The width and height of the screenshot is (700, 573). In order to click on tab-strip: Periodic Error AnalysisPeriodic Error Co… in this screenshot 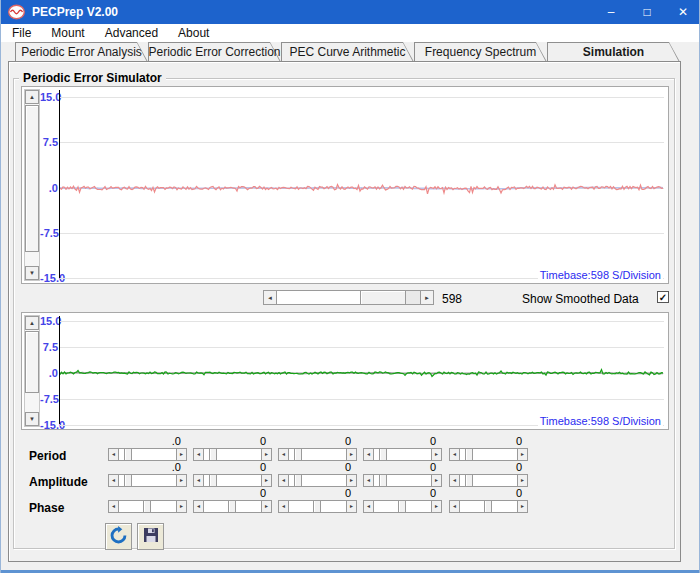, I will do `click(348, 52)`.